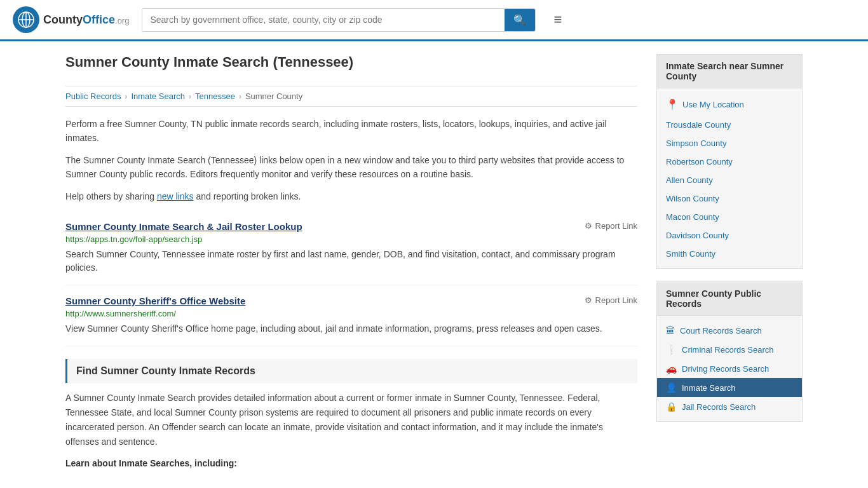 Image resolution: width=868 pixels, height=488 pixels. What do you see at coordinates (611, 226) in the screenshot?
I see `report-link-1: ⚙ Report Link` at bounding box center [611, 226].